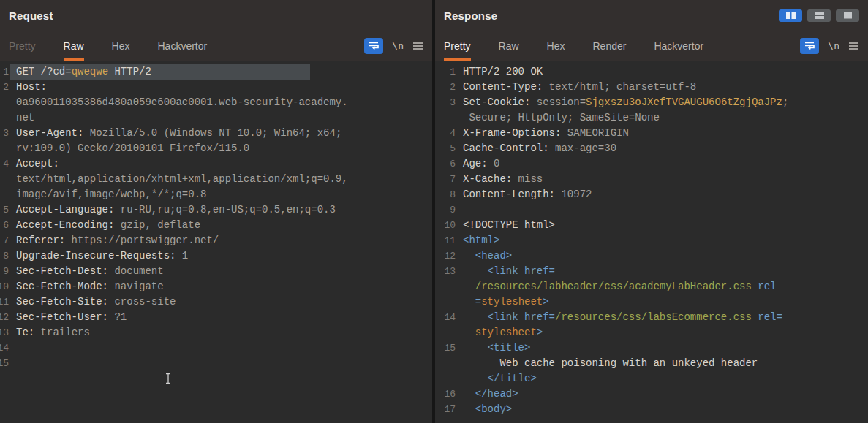  What do you see at coordinates (221, 272) in the screenshot?
I see `code-text: Sec-Fetch-Dest: document` at bounding box center [221, 272].